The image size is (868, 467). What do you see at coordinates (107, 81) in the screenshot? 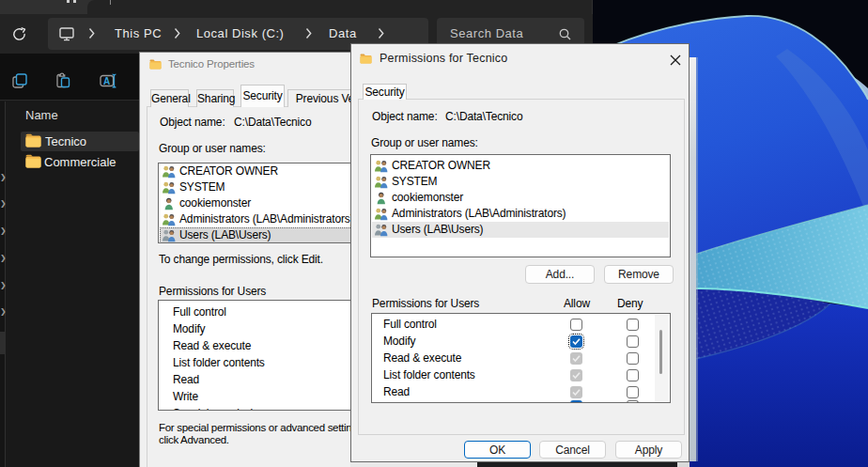
I see `svg-text: A` at bounding box center [107, 81].